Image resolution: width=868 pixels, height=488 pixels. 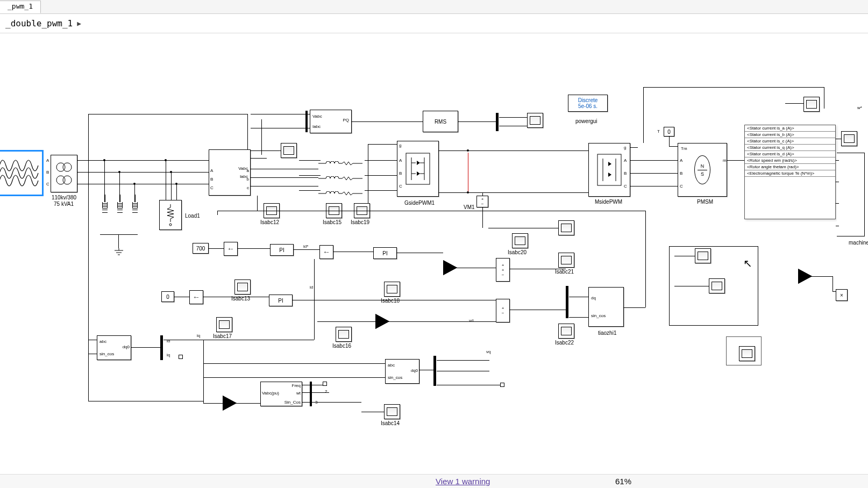 What do you see at coordinates (341, 160) in the screenshot?
I see `series-rl-a` at bounding box center [341, 160].